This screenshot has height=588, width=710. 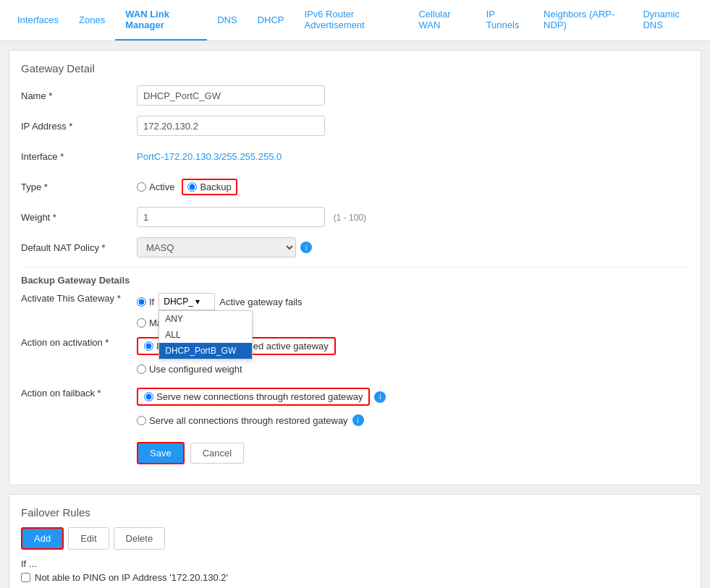 I want to click on nav-wan-link-manager: WAN Link Manager, so click(x=161, y=20).